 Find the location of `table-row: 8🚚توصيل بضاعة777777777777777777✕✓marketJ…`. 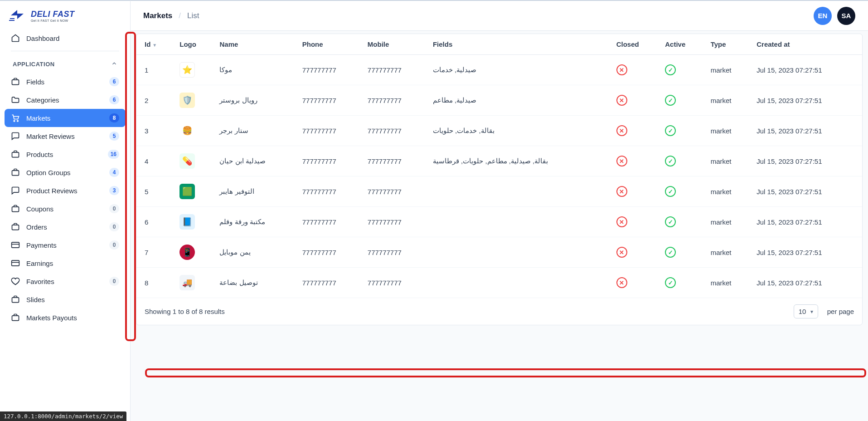

table-row: 8🚚توصيل بضاعة777777777777777777✕✓marketJ… is located at coordinates (499, 283).